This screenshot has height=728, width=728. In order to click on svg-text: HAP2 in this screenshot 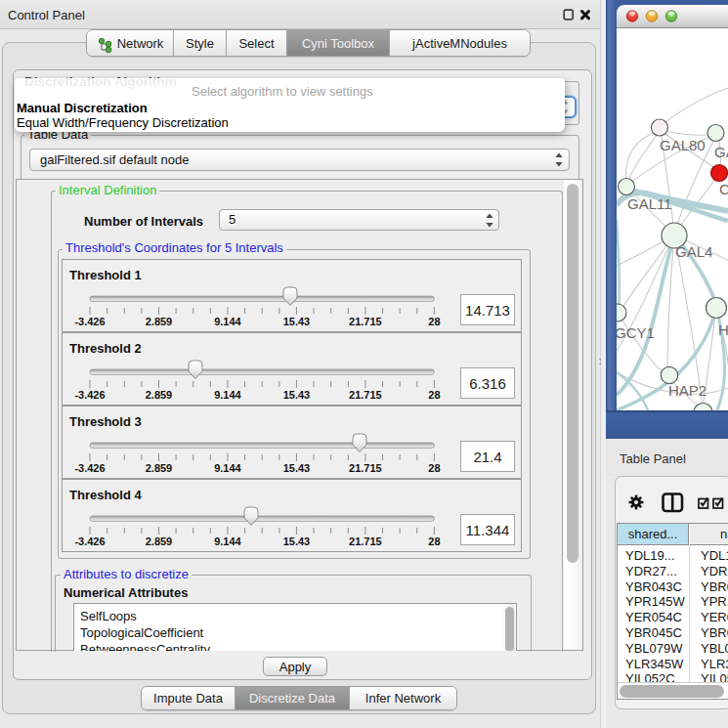, I will do `click(688, 391)`.